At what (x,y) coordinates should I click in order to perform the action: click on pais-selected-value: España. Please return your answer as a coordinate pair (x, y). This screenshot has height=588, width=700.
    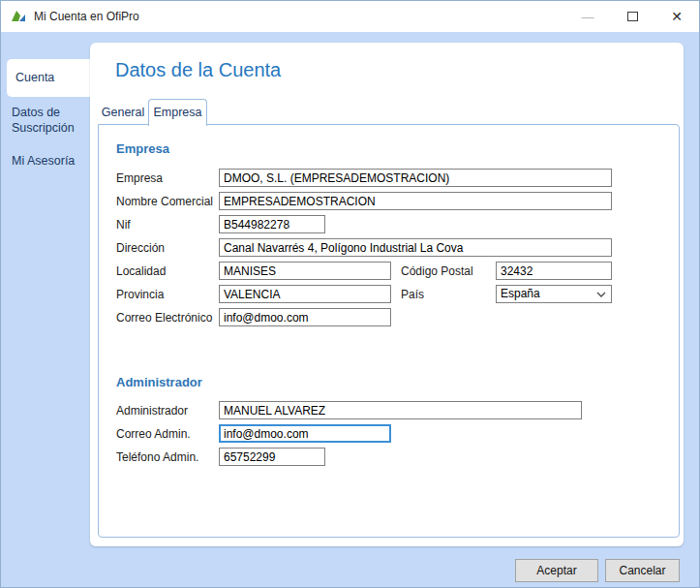
    Looking at the image, I should click on (521, 294).